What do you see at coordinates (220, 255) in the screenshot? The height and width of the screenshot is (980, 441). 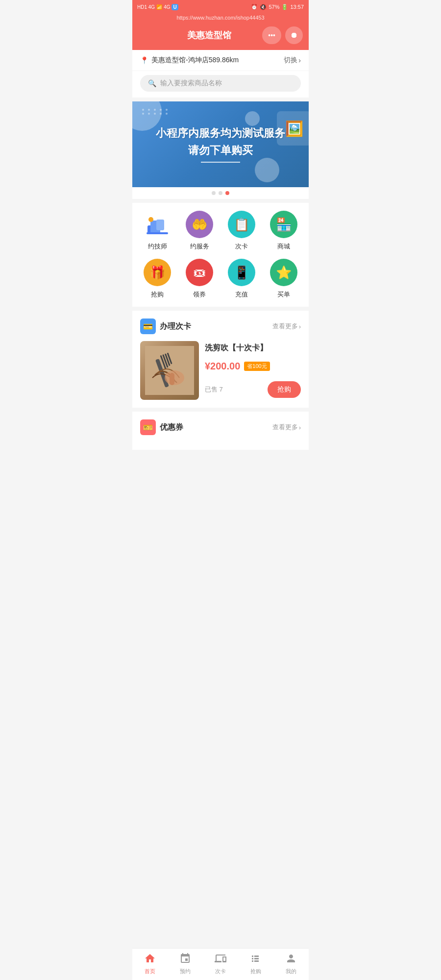 I see `quick-menu: 约技师 🤲 约服务 📋 次卡 🏪 商城` at bounding box center [220, 255].